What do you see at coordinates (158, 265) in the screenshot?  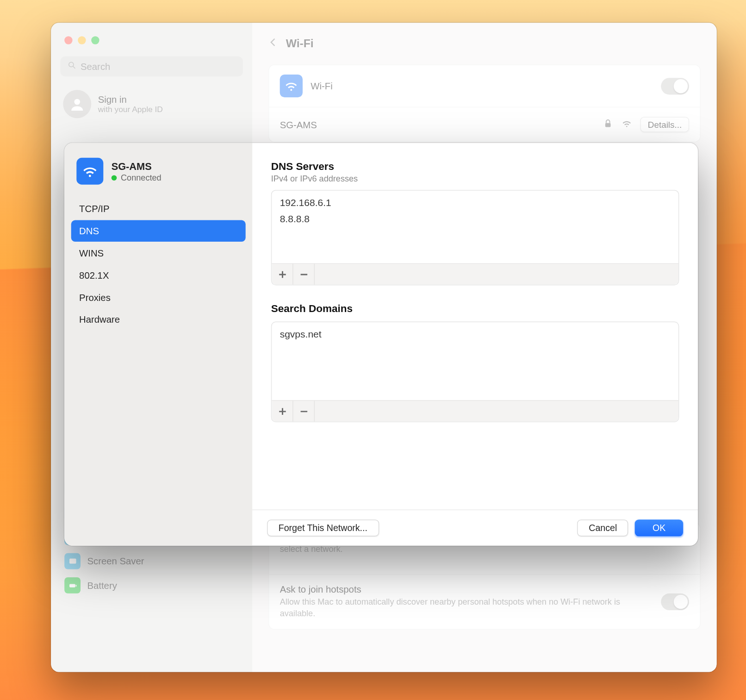 I see `sheet-tabs: TCP/IP DNS WINS 802.1X Proxies Hardware` at bounding box center [158, 265].